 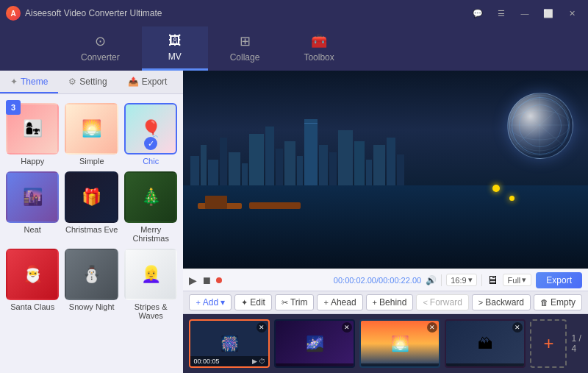 I want to click on theme-label-simple: Simple, so click(x=92, y=161).